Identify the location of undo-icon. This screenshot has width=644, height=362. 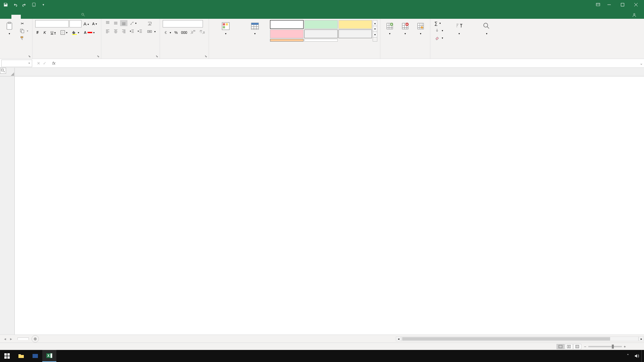
(15, 5).